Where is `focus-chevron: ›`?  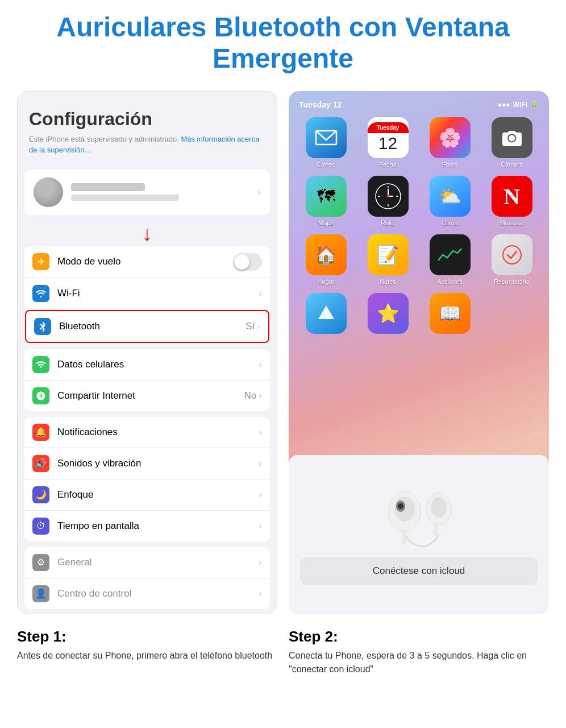
focus-chevron: › is located at coordinates (260, 495).